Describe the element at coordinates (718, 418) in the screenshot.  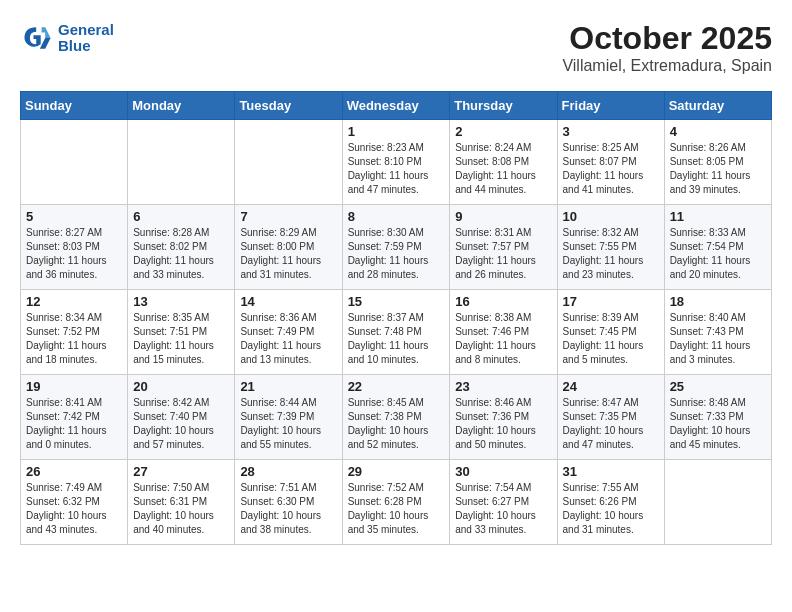
I see `calendar-cell: 25Sunrise: 8:48 AM Sunset: 7:33 PM Dayli…` at that location.